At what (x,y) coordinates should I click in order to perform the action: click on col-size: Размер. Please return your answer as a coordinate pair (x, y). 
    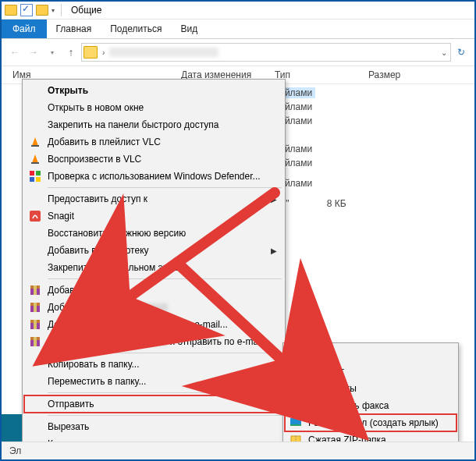
    Looking at the image, I should click on (407, 75).